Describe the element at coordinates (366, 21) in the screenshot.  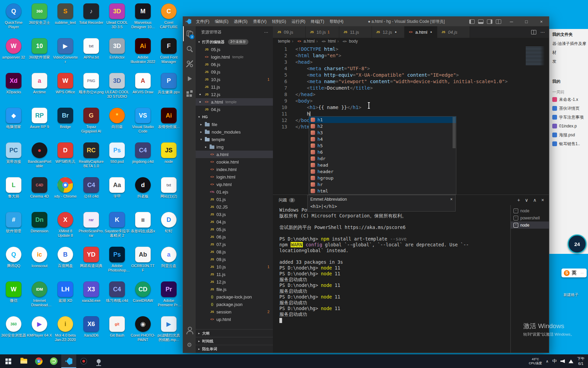
I see `title-bar: 文件(F)编辑(E)选择(S)查看(V)转到(G)运行(R)终端(T)帮助(H)…` at that location.